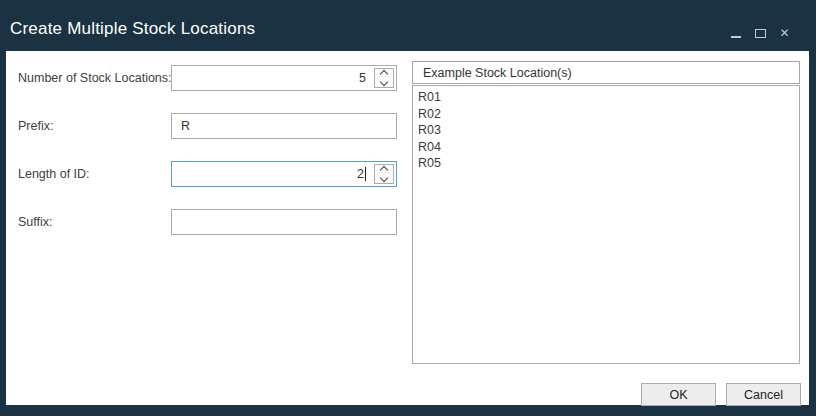 Image resolution: width=816 pixels, height=416 pixels. I want to click on length-of-id-label: Length of ID:, so click(93, 174).